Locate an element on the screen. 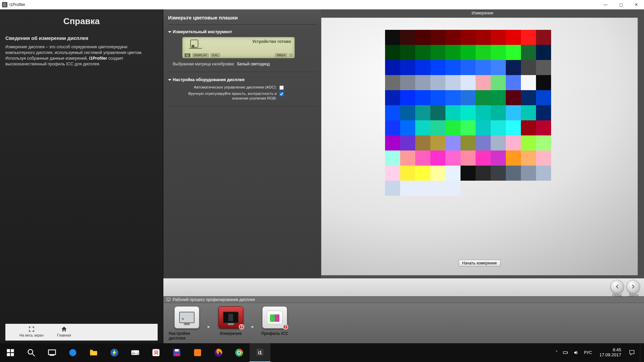 This screenshot has width=644, height=362. taskbar-app-firefox is located at coordinates (218, 353).